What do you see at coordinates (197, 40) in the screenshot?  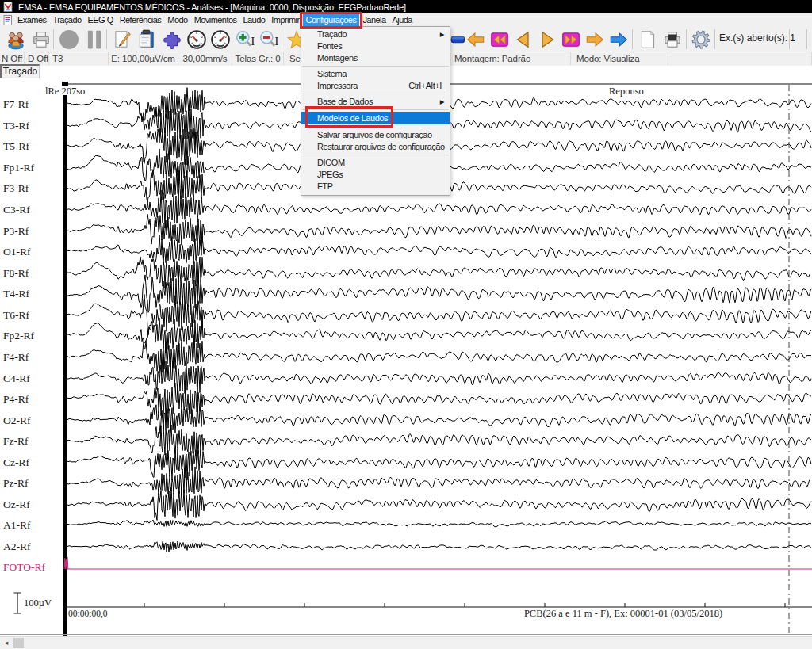 I see `gauge-left-icon` at bounding box center [197, 40].